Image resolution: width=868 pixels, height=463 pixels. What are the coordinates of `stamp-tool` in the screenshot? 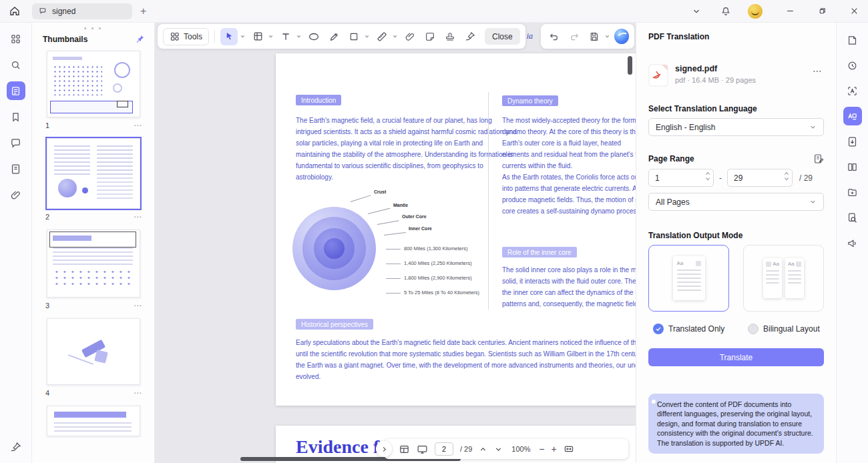 It's located at (450, 37).